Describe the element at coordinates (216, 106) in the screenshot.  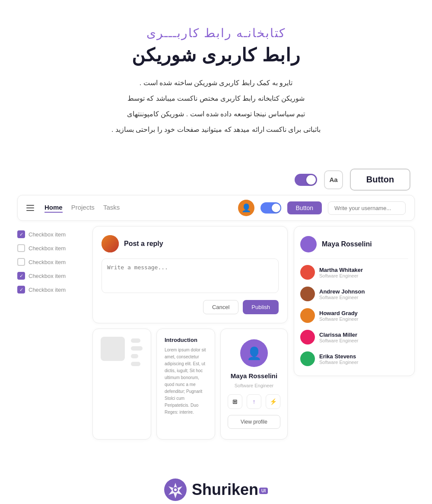
I see `header-description: تایرو به کمک رابط کاربری شوریکن ساخته شد…` at that location.